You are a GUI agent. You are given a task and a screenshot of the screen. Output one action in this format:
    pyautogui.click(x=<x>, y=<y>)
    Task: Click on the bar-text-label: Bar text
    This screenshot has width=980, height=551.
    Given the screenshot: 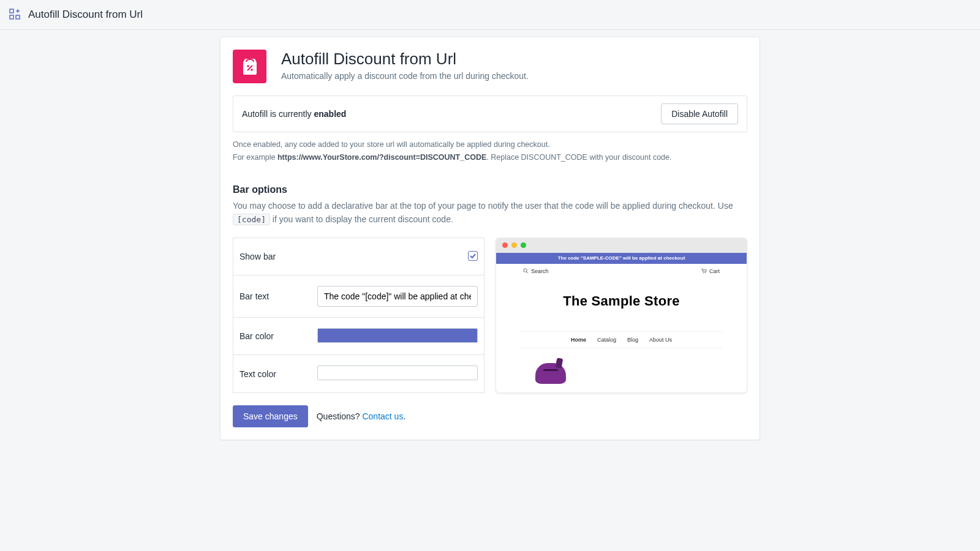 What is the action you would take?
    pyautogui.click(x=273, y=296)
    